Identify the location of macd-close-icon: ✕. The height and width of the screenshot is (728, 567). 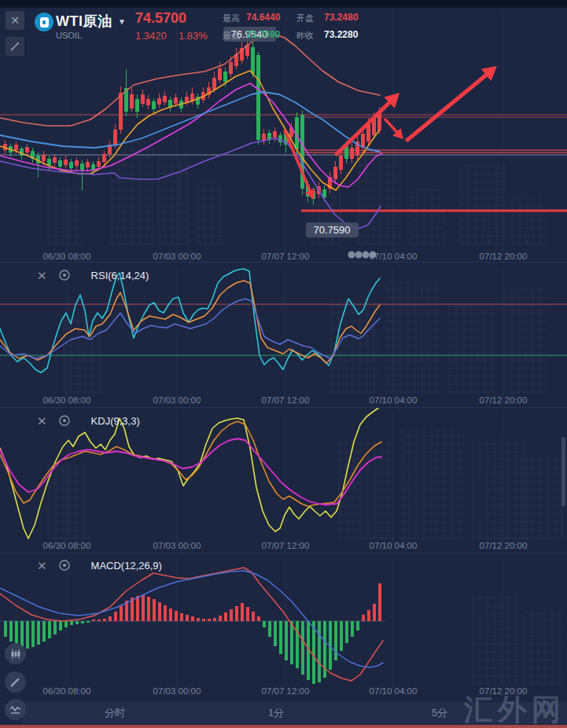
(42, 566).